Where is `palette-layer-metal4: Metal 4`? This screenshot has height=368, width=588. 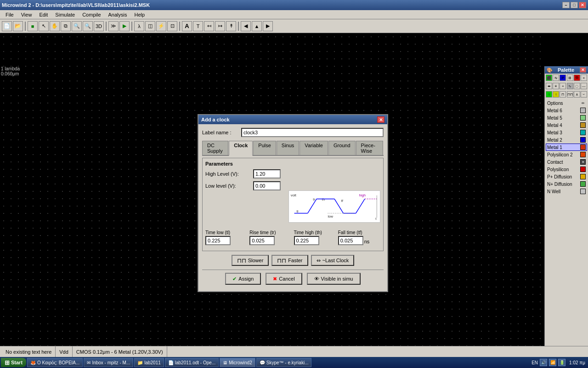 palette-layer-metal4: Metal 4 is located at coordinates (566, 125).